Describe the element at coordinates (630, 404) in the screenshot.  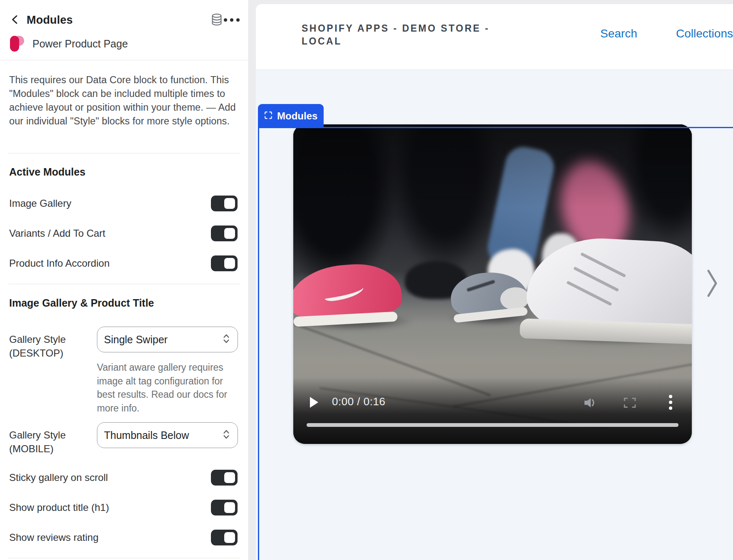
I see `fullscreen-button` at that location.